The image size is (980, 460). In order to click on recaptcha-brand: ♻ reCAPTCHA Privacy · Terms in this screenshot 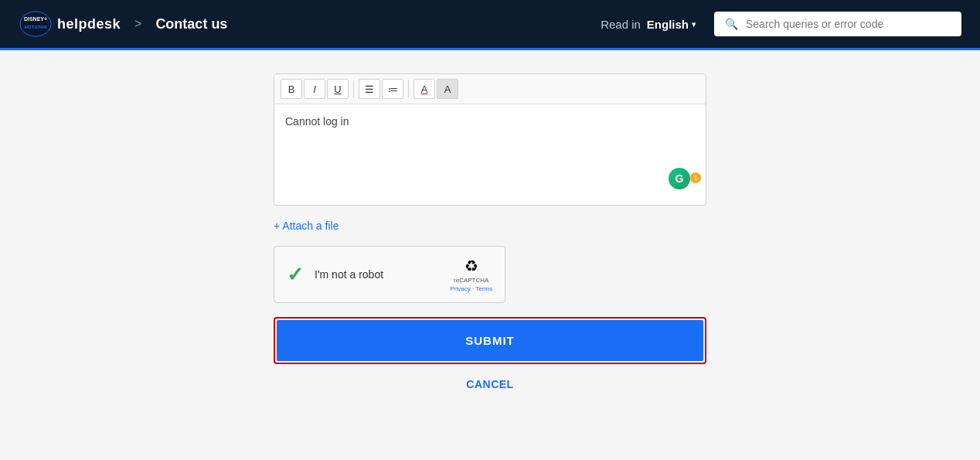, I will do `click(471, 274)`.